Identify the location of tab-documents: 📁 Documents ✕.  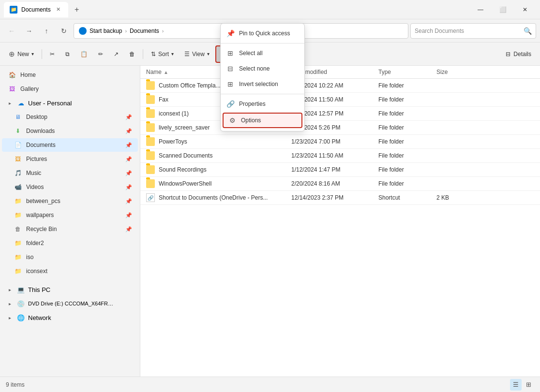
(36, 10).